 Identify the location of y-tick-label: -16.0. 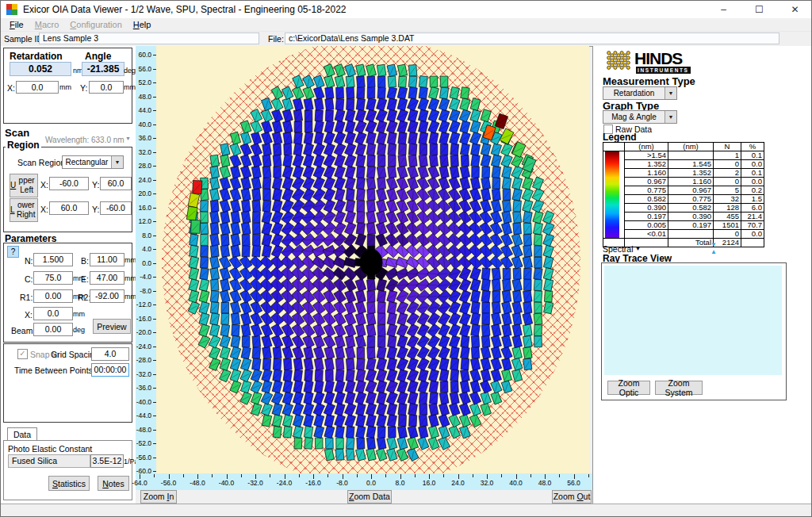
(146, 319).